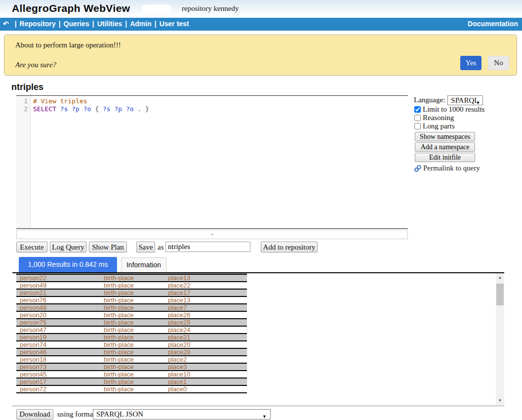  What do you see at coordinates (146, 247) in the screenshot?
I see `save-button: Save` at bounding box center [146, 247].